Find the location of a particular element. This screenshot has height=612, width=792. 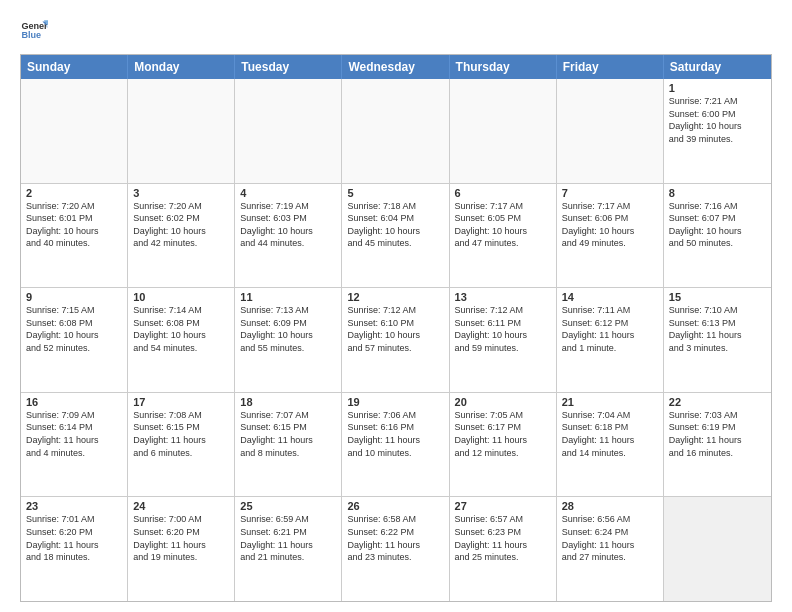

day-info: Sunrise: 7:17 AM Sunset: 6:06 PM Dayligh… is located at coordinates (610, 225).